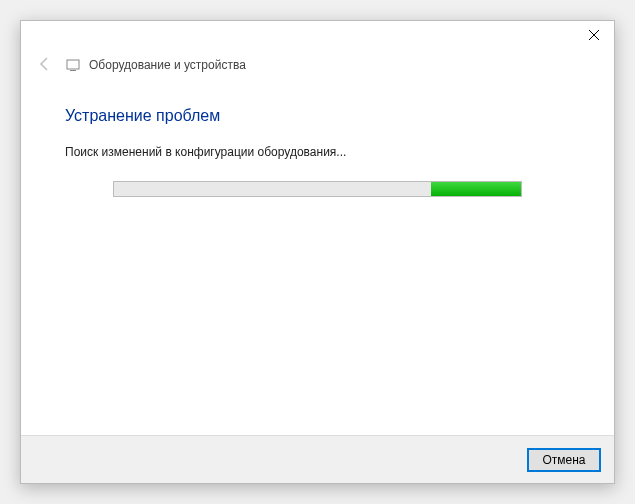  What do you see at coordinates (564, 460) in the screenshot?
I see `cancel-button: Отмена` at bounding box center [564, 460].